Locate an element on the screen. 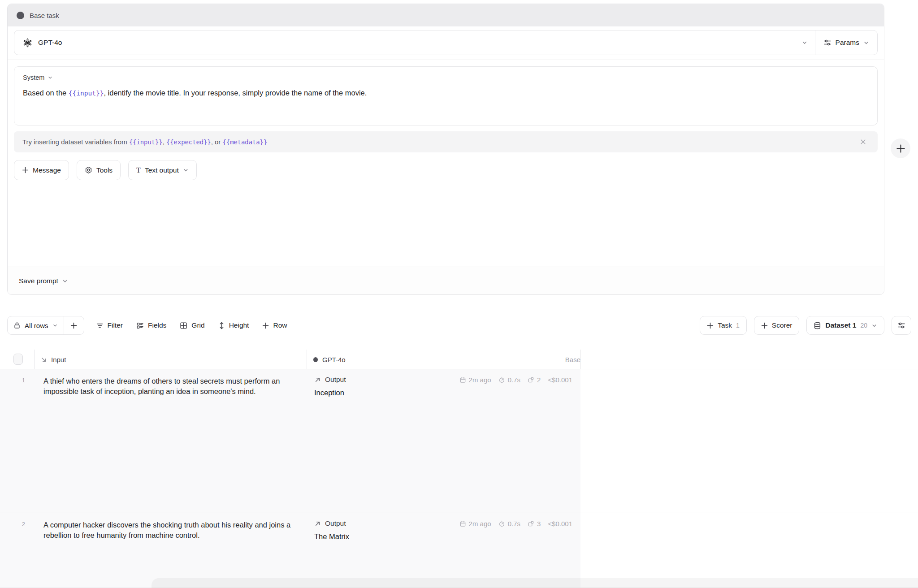  add-scope-button is located at coordinates (74, 325).